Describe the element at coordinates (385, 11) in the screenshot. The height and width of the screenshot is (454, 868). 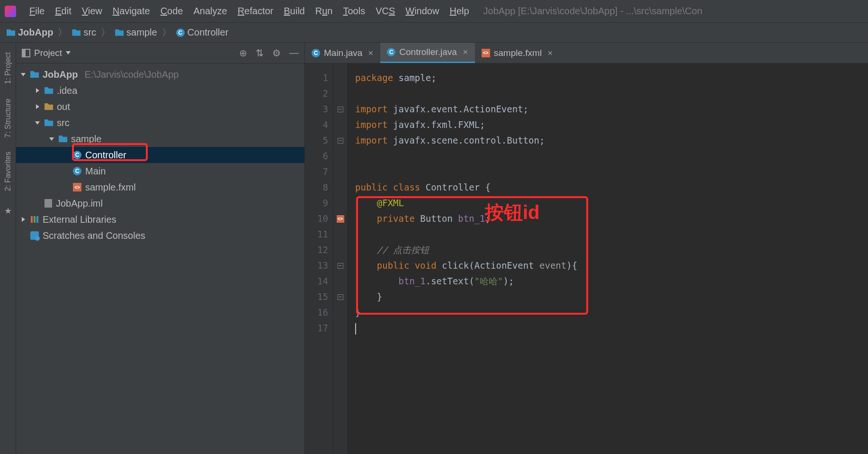
I see `menu-vcs: VCS` at that location.